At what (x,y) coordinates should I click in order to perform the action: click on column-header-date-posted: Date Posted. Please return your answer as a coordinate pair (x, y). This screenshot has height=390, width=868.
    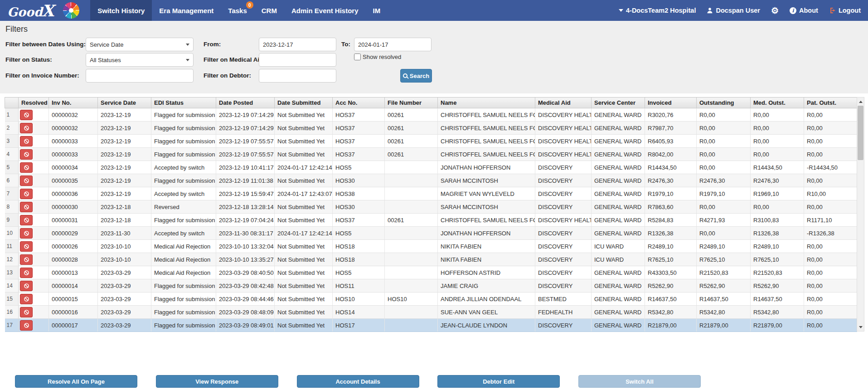
    Looking at the image, I should click on (246, 103).